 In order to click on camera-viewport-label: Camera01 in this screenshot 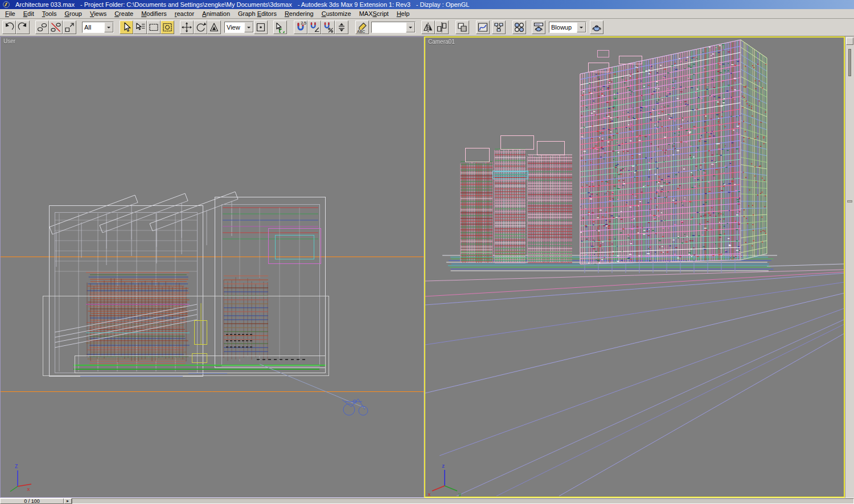, I will do `click(442, 42)`.